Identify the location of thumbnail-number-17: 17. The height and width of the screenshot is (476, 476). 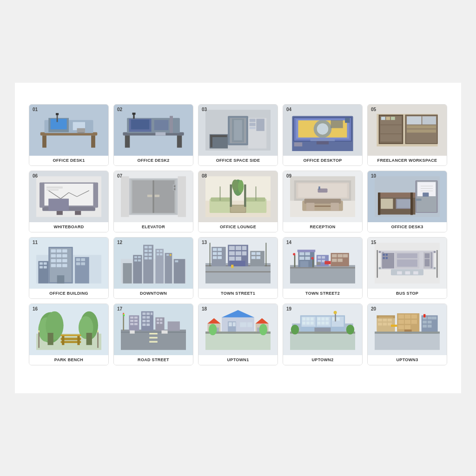
(120, 309).